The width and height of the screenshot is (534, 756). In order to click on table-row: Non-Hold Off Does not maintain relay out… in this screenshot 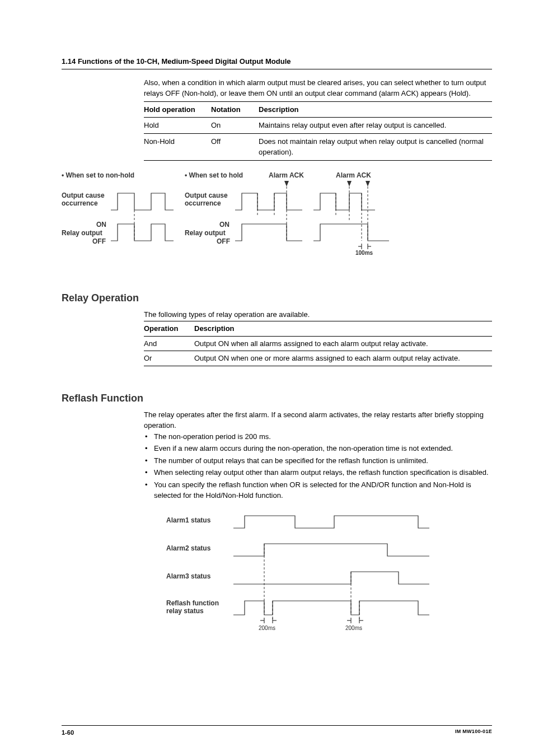, I will do `click(318, 147)`.